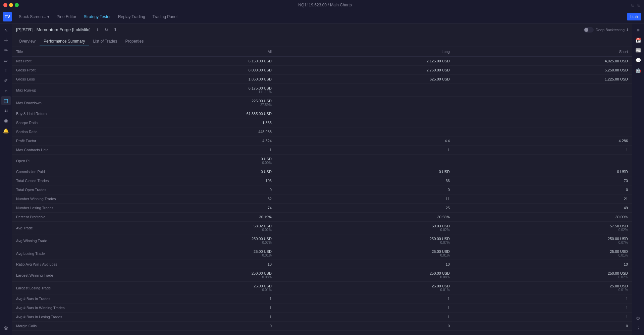 This screenshot has height=335, width=644. I want to click on settings-icon: ⚙, so click(638, 318).